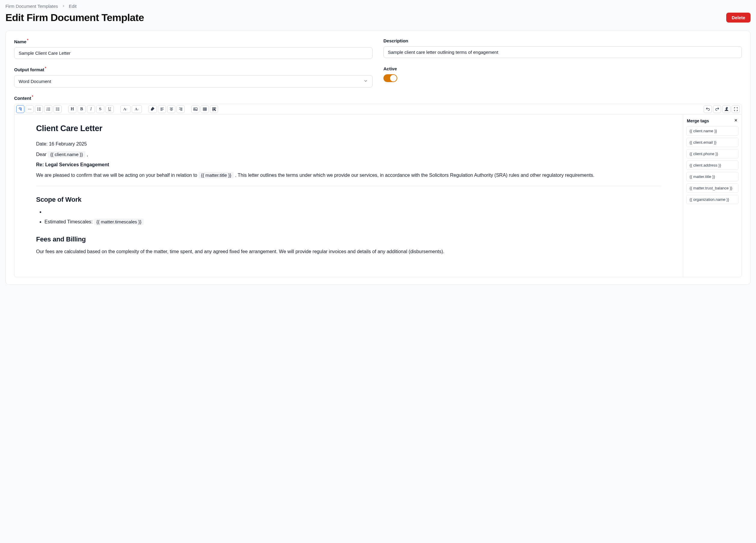 This screenshot has width=756, height=543. What do you see at coordinates (713, 142) in the screenshot?
I see `merge-tag-item: {{ client.email }}` at bounding box center [713, 142].